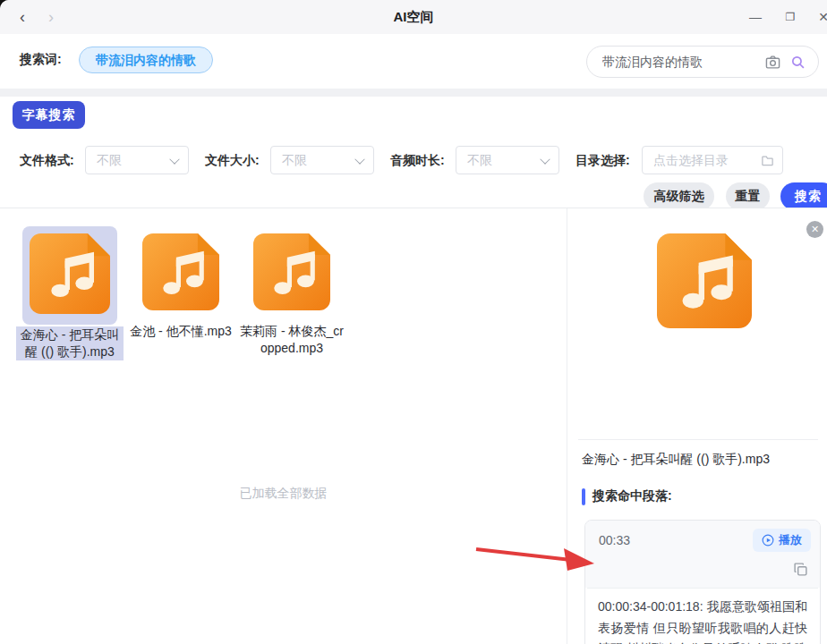 The height and width of the screenshot is (644, 827). What do you see at coordinates (678, 197) in the screenshot?
I see `advanced-filter-button: 高级筛选` at bounding box center [678, 197].